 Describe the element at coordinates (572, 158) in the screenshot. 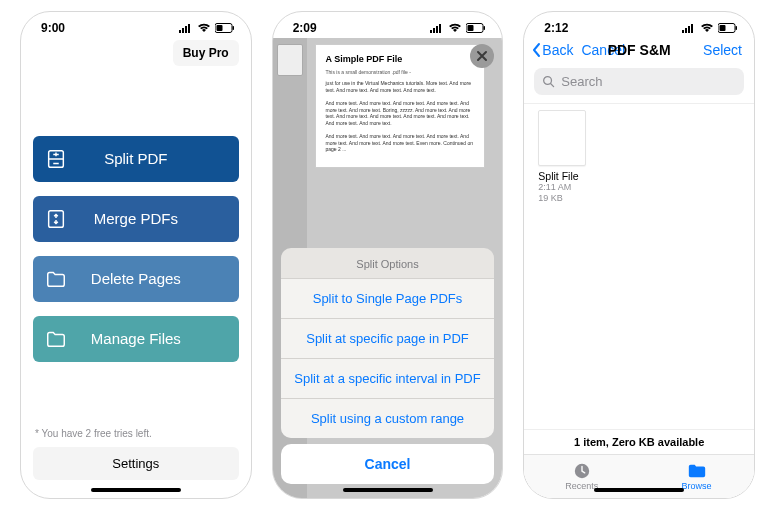

I see `file-item: Split File 2:11 AM 19 KB` at that location.